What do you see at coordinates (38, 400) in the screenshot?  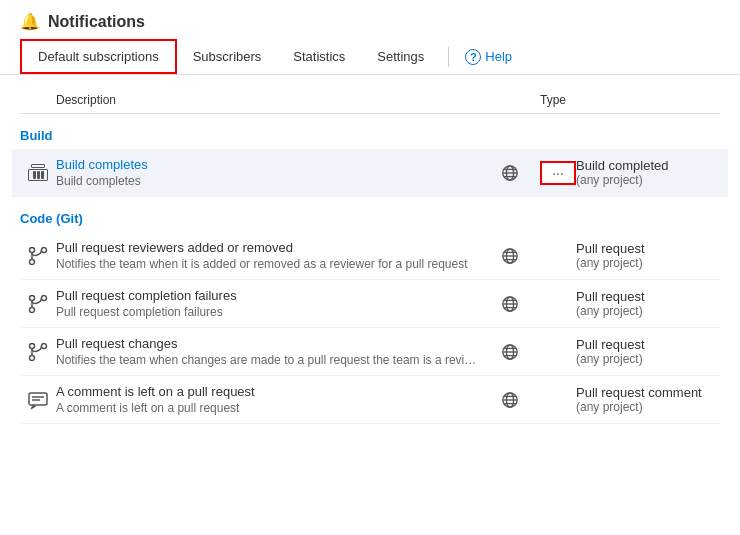 I see `comment-icon` at bounding box center [38, 400].